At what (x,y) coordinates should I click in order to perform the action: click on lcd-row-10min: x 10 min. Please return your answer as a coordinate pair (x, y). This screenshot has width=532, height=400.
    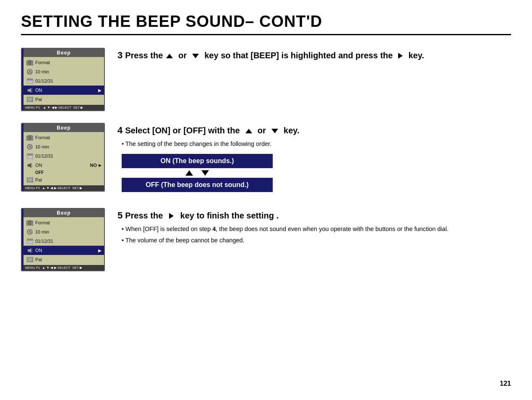
    Looking at the image, I should click on (64, 72).